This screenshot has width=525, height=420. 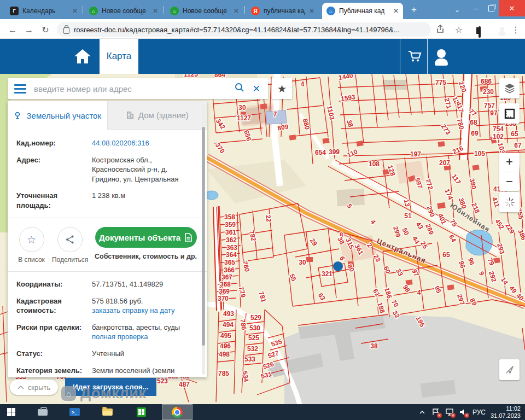 I want to click on parcel-number: 369, so click(x=224, y=291).